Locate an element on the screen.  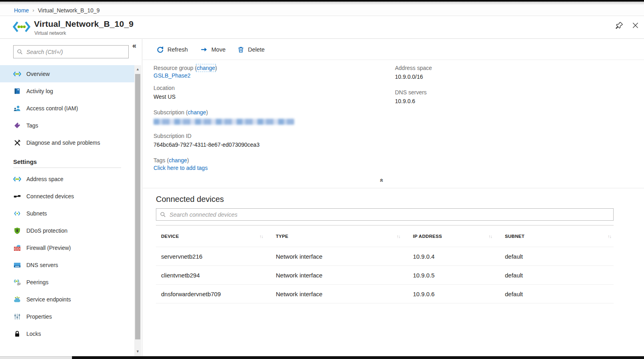
collapse-essentials-icon: « is located at coordinates (382, 181).